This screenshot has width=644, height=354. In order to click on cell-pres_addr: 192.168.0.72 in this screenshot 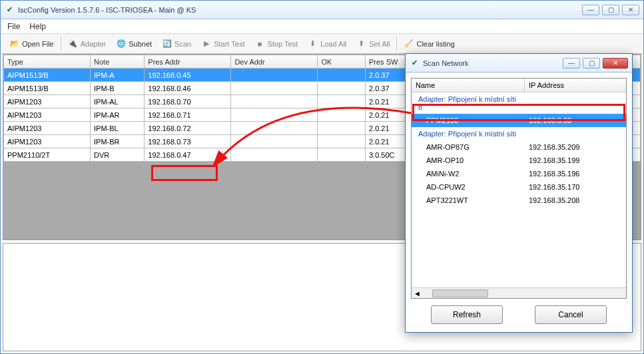, I will do `click(188, 128)`.